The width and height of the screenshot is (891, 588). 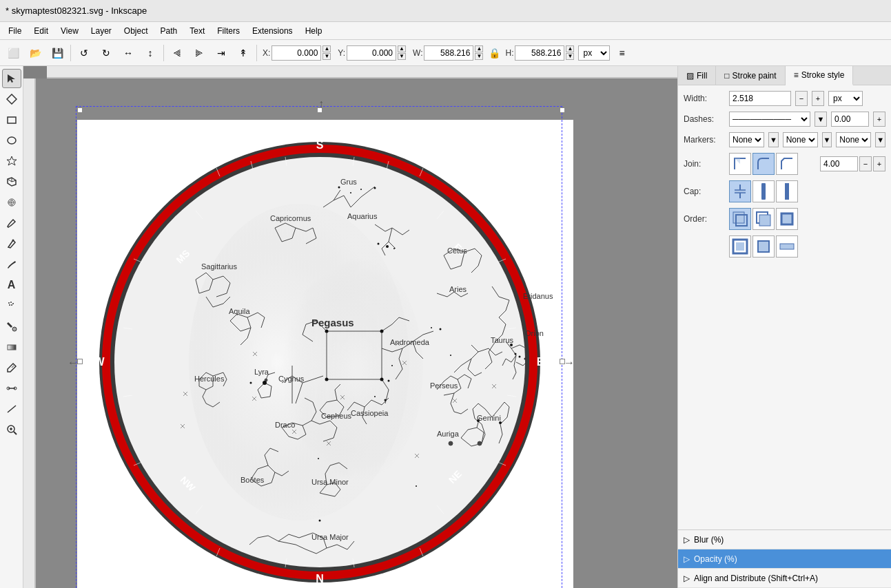 What do you see at coordinates (821, 119) in the screenshot?
I see `dashes-dropdown: ▼` at bounding box center [821, 119].